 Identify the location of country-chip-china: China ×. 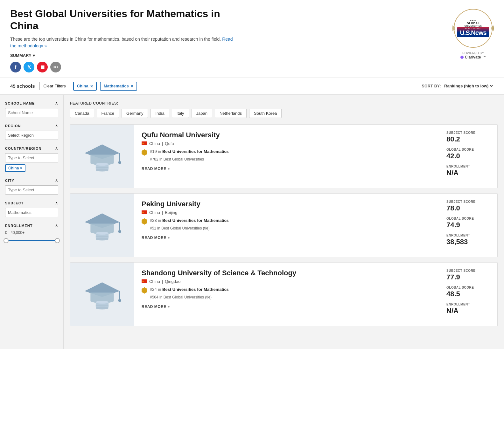
(15, 168).